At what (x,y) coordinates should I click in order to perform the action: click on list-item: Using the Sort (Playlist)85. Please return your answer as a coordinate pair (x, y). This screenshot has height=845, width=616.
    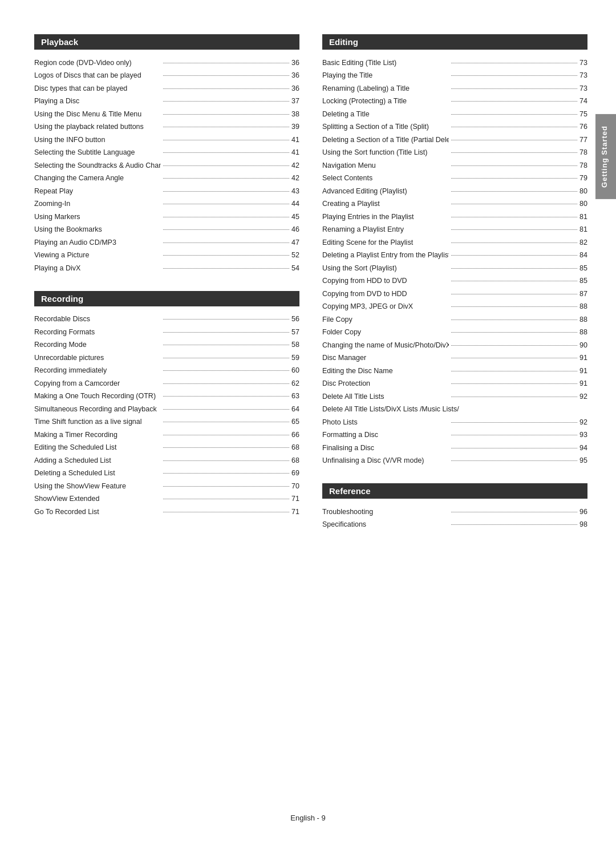
    Looking at the image, I should click on (455, 268).